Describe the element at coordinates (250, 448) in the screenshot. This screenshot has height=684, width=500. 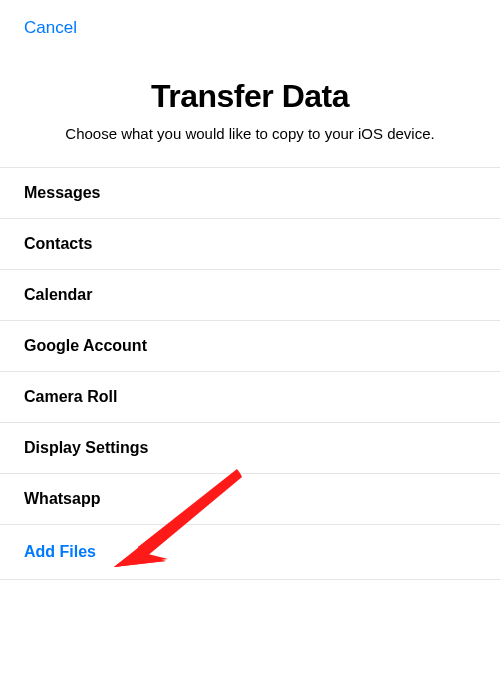
I see `list-item-display-settings: Display Settings` at that location.